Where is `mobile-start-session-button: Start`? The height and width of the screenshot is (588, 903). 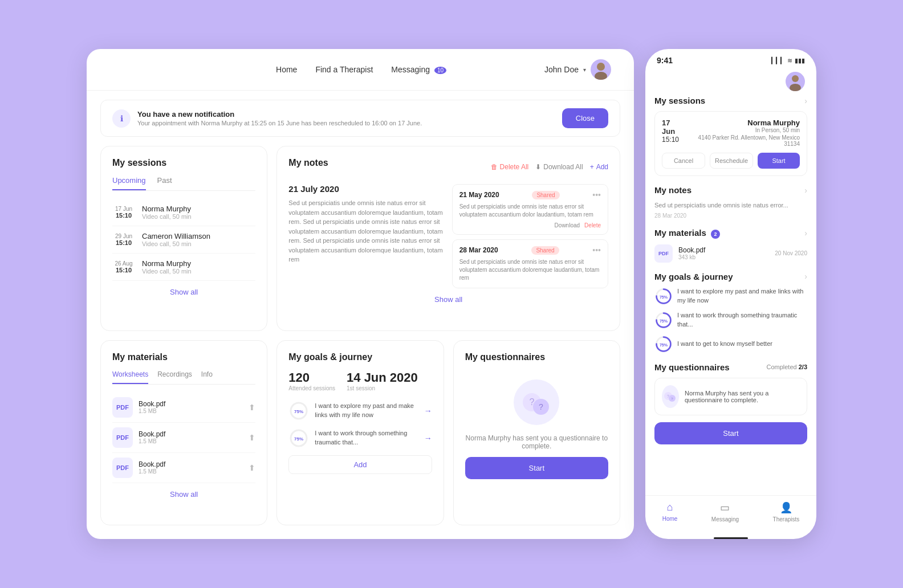
mobile-start-session-button: Start is located at coordinates (779, 161).